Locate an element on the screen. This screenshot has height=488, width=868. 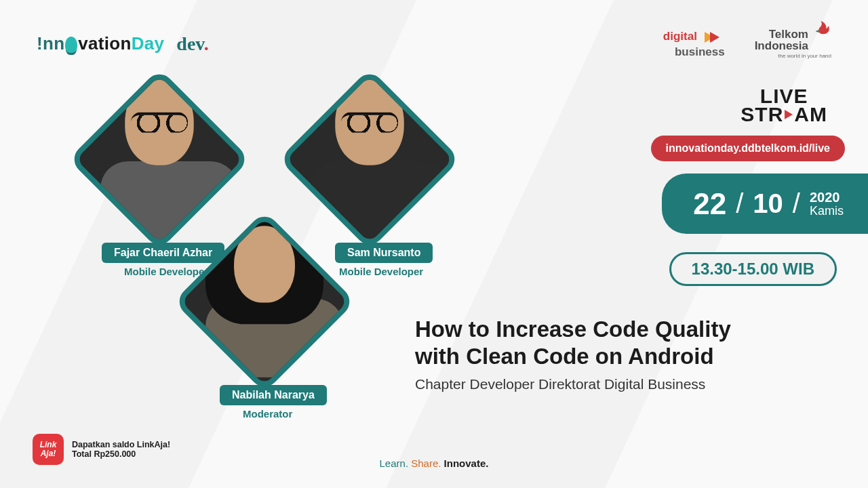
innovationday-logo: !nn vation Day is located at coordinates (100, 43).